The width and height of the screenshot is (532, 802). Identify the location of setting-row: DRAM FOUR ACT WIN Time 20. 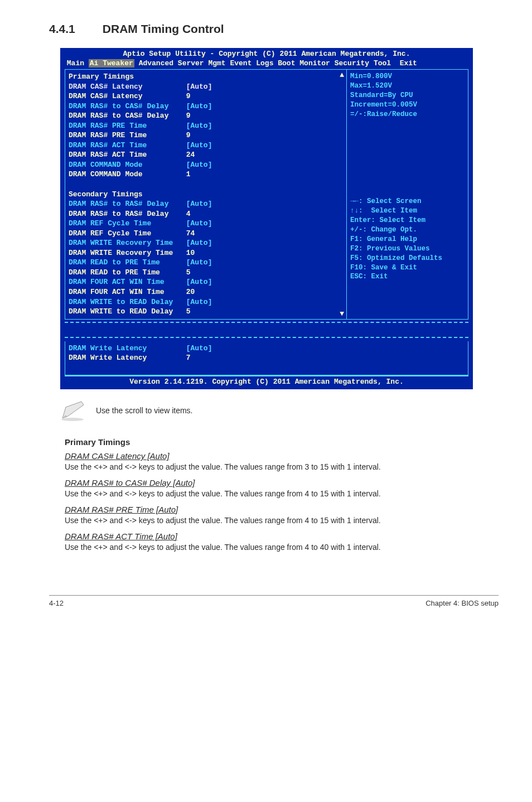
(206, 292).